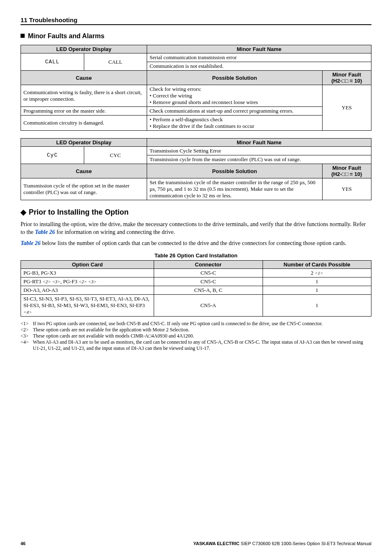 The height and width of the screenshot is (555, 392). I want to click on prior-install-label: Prior to Installing the Option, so click(79, 212).